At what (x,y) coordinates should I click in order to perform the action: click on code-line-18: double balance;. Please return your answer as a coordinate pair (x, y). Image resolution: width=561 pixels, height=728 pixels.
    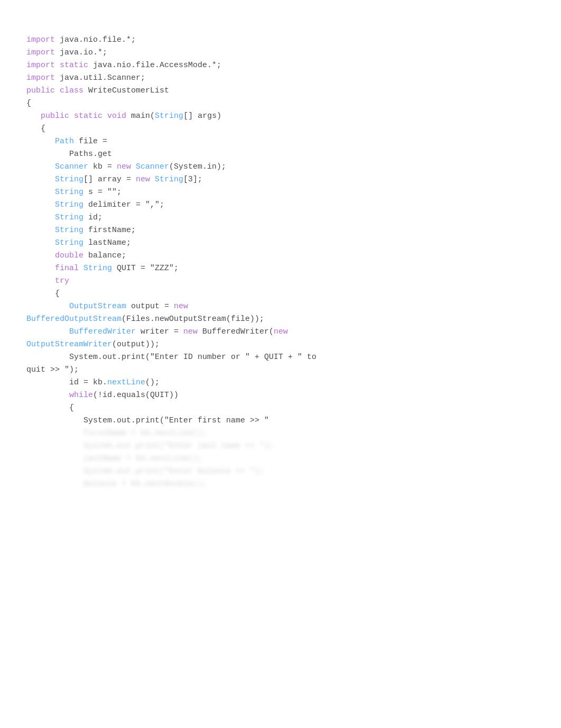
    Looking at the image, I should click on (280, 256).